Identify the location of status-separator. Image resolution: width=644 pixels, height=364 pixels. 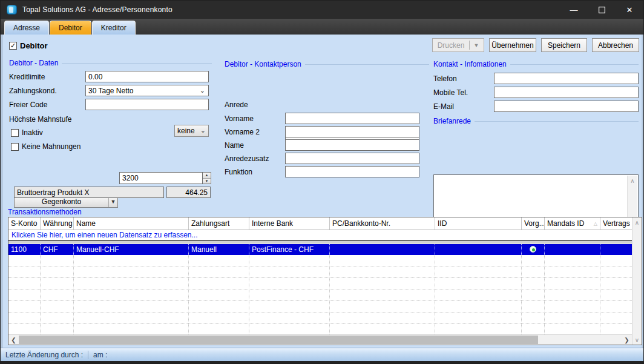
(88, 355).